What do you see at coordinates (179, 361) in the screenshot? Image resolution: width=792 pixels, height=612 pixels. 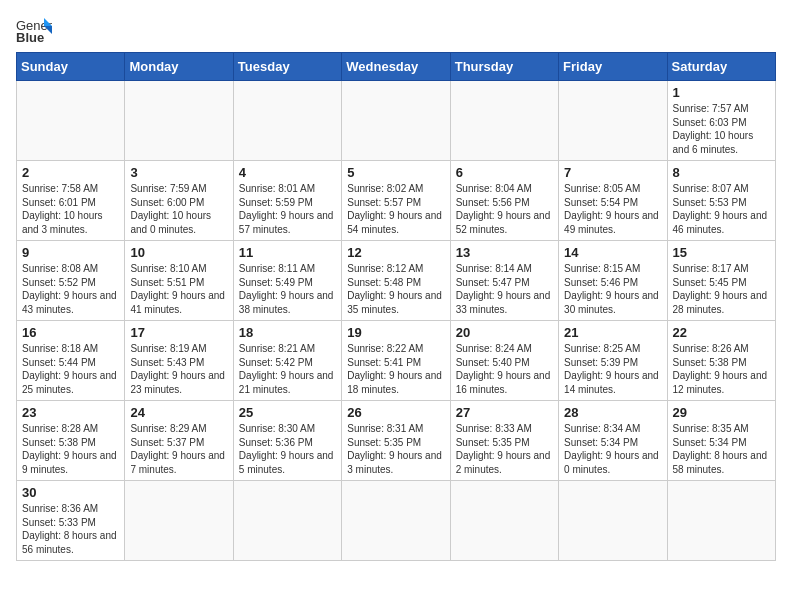 I see `calendar-cell: 17Sunrise: 8:19 AM Sunset: 5:43 PM Dayli…` at bounding box center [179, 361].